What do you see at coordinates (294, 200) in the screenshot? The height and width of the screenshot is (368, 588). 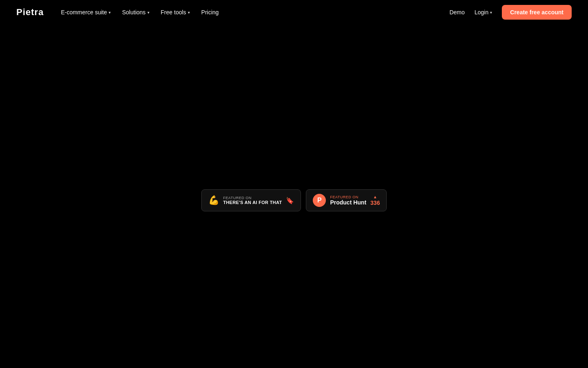 I see `badges-row: 💪 FEATURED ON THERE'S AN AI FOR THAT 🔖 P…` at bounding box center [294, 200].